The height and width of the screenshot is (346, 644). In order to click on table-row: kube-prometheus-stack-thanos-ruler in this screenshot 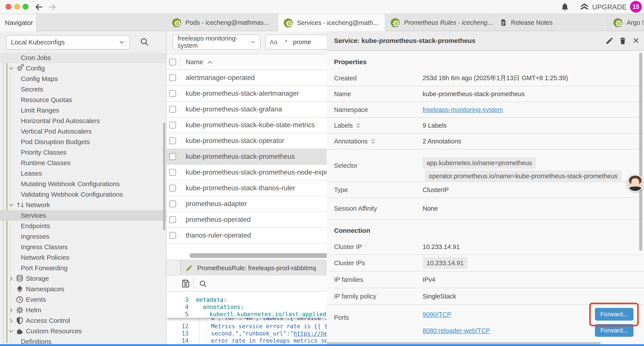, I will do `click(246, 188)`.